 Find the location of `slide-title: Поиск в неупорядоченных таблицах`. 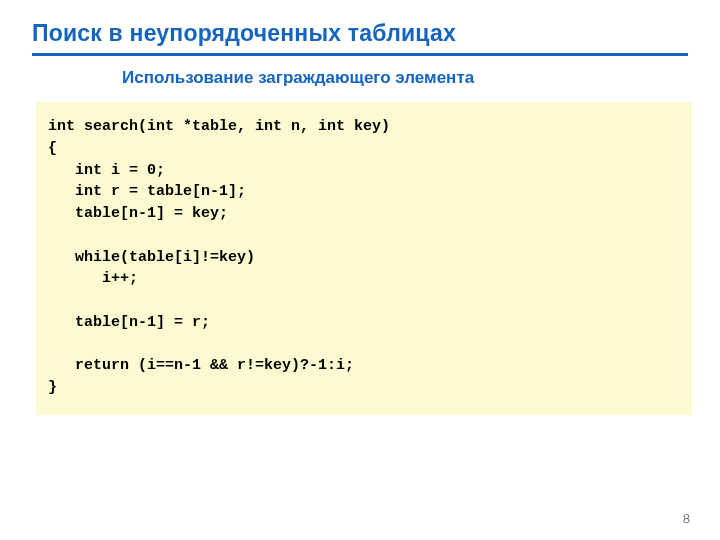

slide-title: Поиск в неупорядоченных таблицах is located at coordinates (360, 36).